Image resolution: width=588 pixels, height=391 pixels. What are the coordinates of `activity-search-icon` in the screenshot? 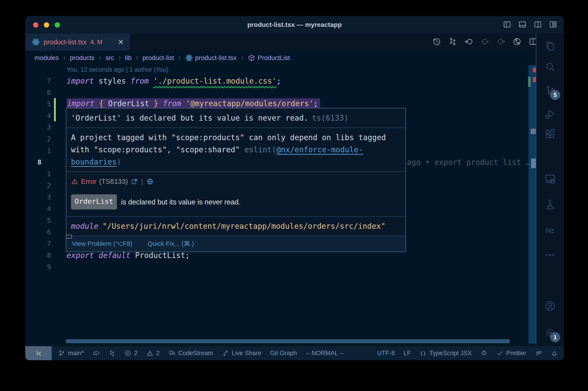 It's located at (550, 67).